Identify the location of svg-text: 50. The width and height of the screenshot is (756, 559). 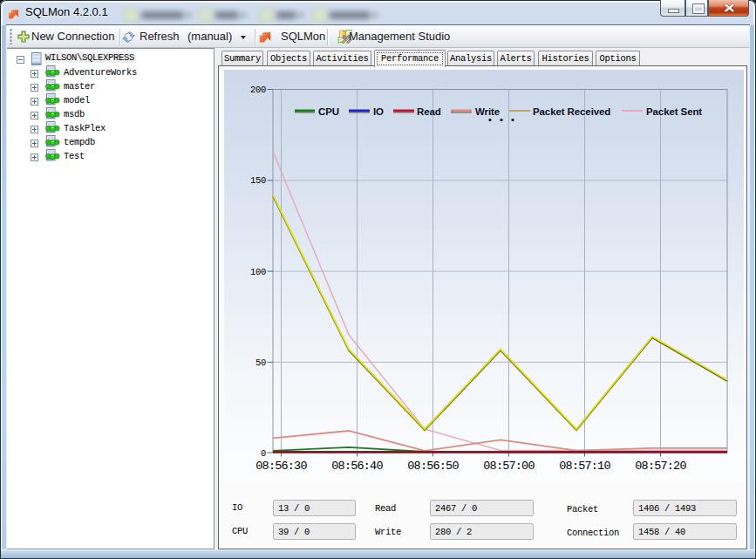
(261, 363).